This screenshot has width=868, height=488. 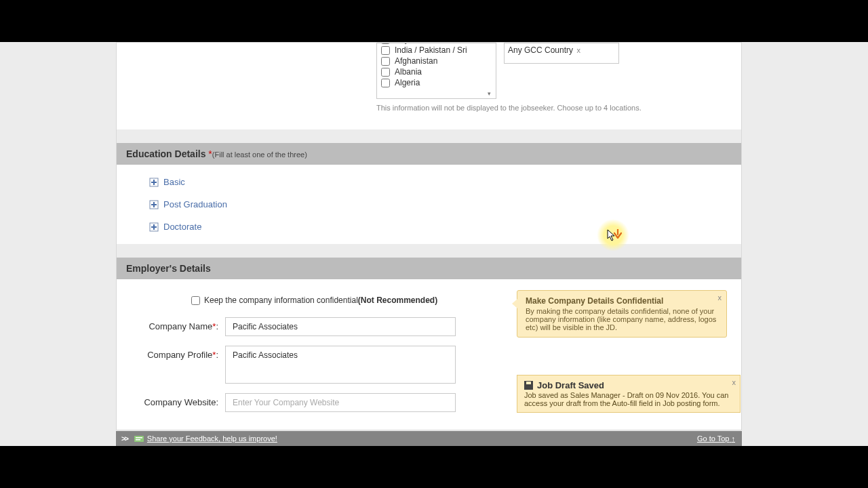 I want to click on education-section-header: Education Details *(Fill at least one of…, so click(x=429, y=154).